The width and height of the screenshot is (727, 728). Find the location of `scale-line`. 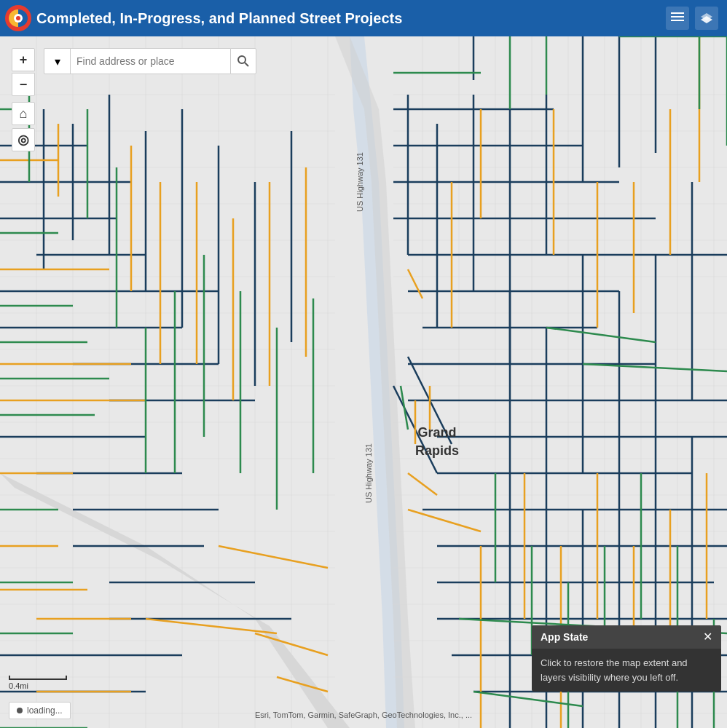

scale-line is located at coordinates (38, 678).